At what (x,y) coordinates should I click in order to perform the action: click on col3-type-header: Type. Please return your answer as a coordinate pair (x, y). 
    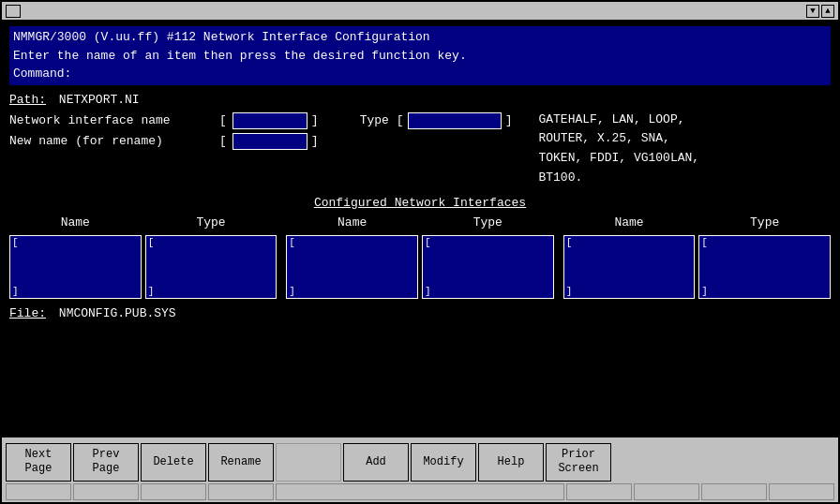
    Looking at the image, I should click on (765, 223).